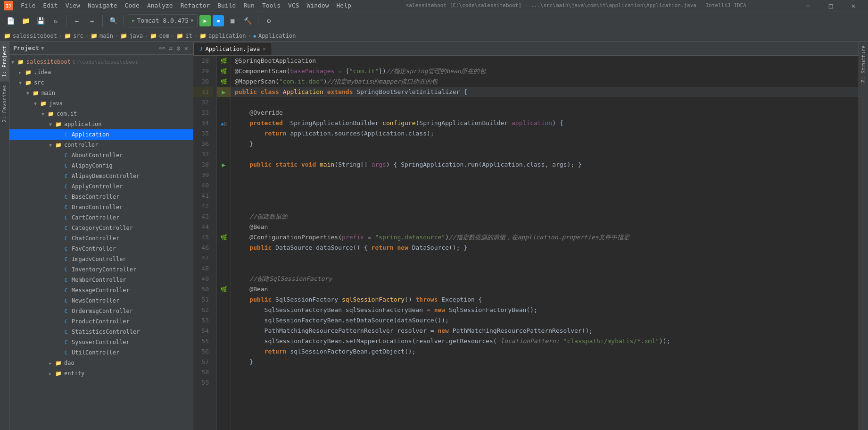 This screenshot has width=868, height=430. Describe the element at coordinates (831, 6) in the screenshot. I see `maximize-button: □` at that location.